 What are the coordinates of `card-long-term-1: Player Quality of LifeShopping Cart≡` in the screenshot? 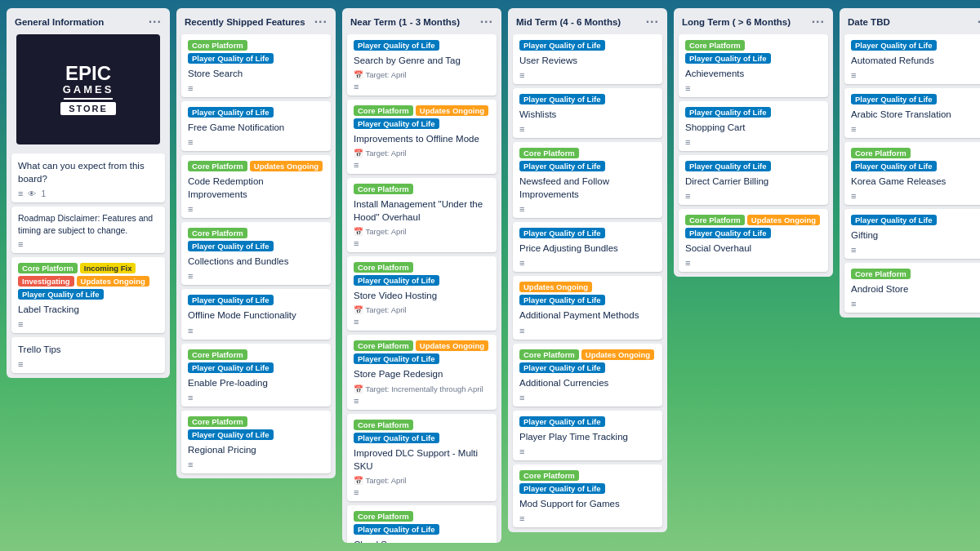 It's located at (753, 126).